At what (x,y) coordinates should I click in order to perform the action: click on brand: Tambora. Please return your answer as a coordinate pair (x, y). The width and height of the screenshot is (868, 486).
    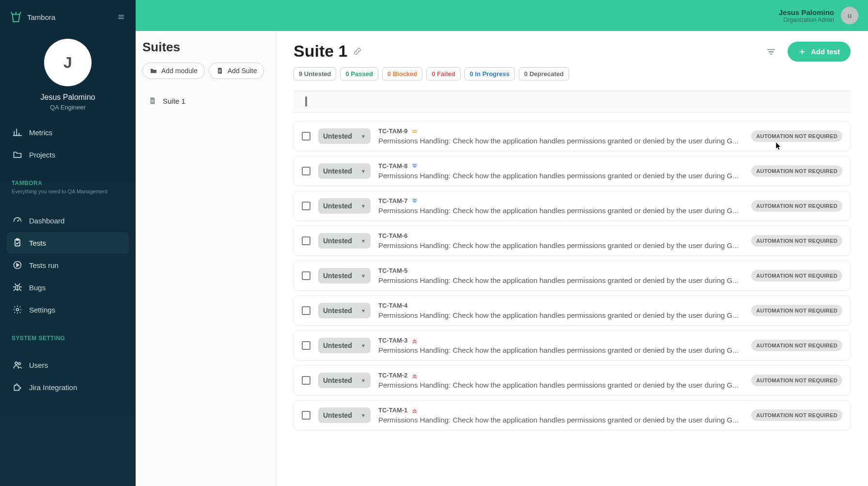
    Looking at the image, I should click on (32, 17).